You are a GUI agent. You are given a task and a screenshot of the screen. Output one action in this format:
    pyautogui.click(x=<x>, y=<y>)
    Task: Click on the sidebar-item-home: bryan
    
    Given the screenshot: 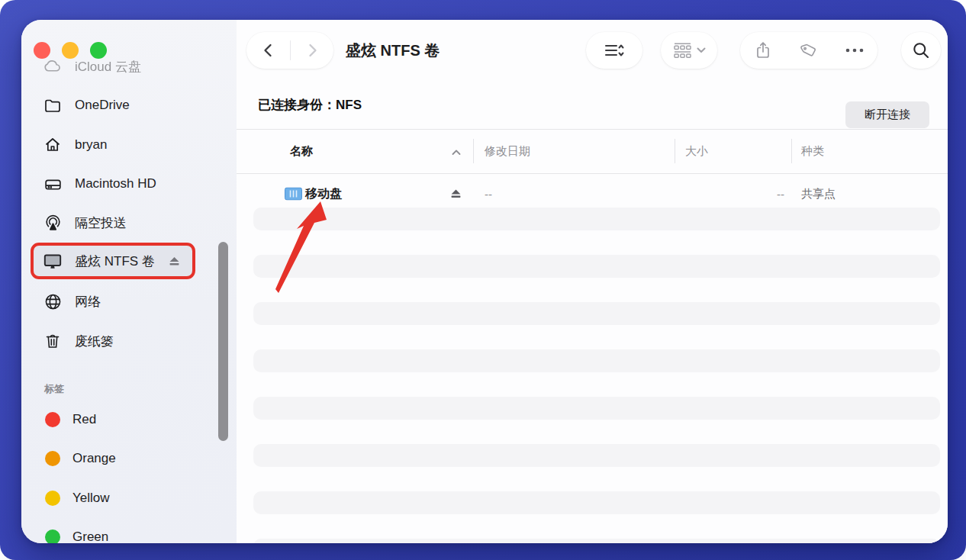 What is the action you would take?
    pyautogui.click(x=114, y=145)
    